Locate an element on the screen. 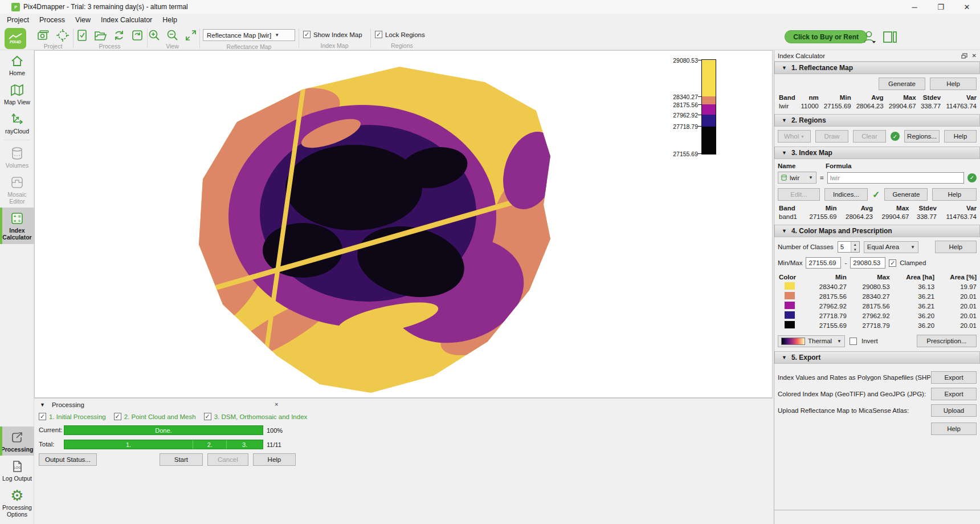  buy-or-rent-button: Click to Buy or Rent is located at coordinates (826, 36).